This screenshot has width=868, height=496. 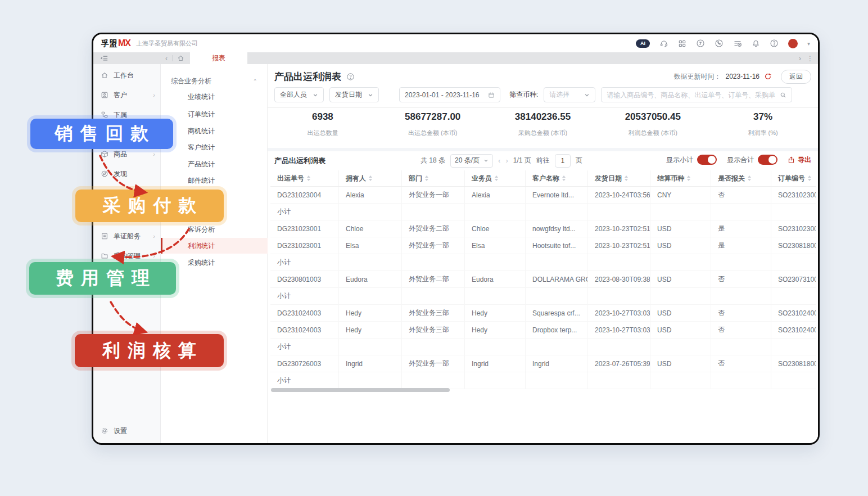 What do you see at coordinates (127, 174) in the screenshot?
I see `sidebar-item-discover: 发现` at bounding box center [127, 174].